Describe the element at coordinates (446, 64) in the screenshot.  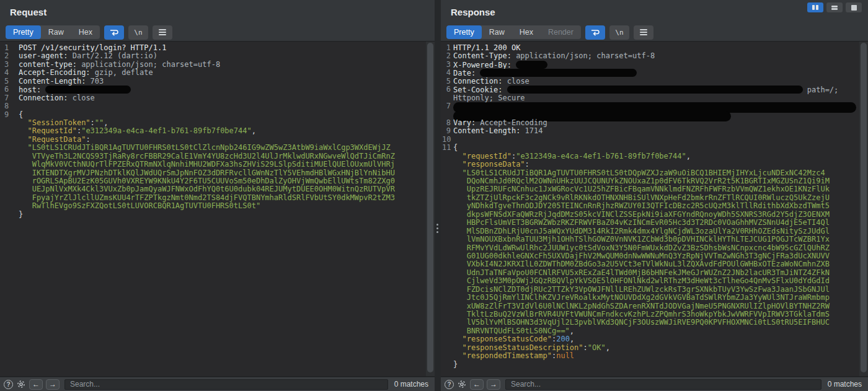
I see `line-number: 3` at that location.